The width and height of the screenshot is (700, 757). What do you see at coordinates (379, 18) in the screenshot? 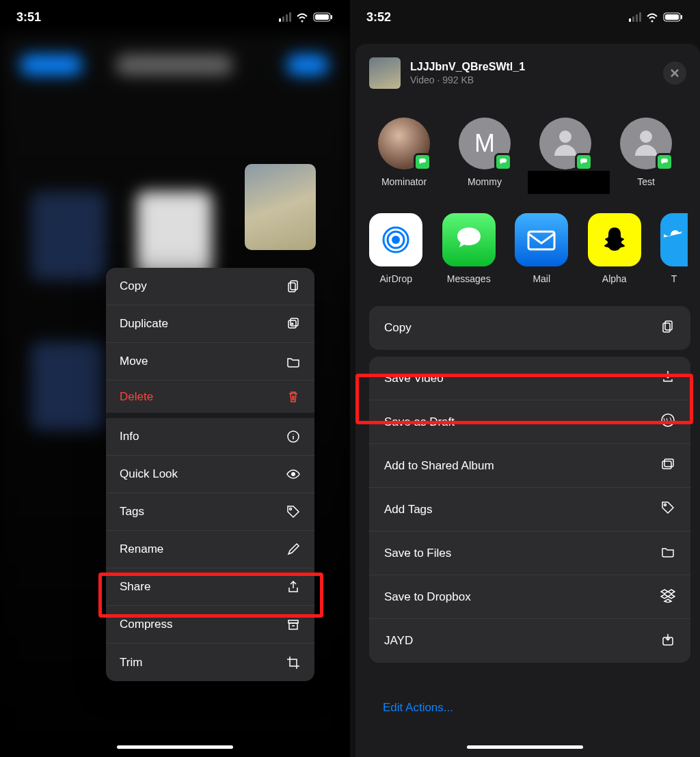
I see `status-time: 3:52` at bounding box center [379, 18].